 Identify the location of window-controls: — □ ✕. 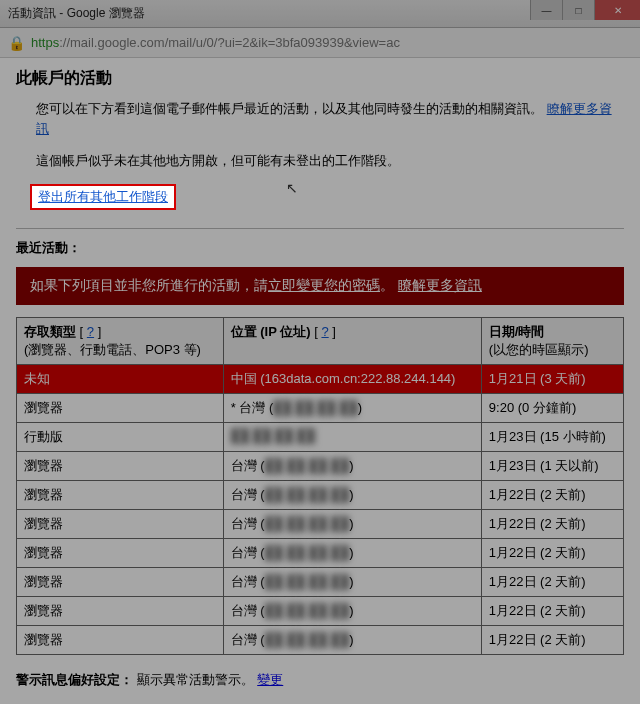
(585, 10).